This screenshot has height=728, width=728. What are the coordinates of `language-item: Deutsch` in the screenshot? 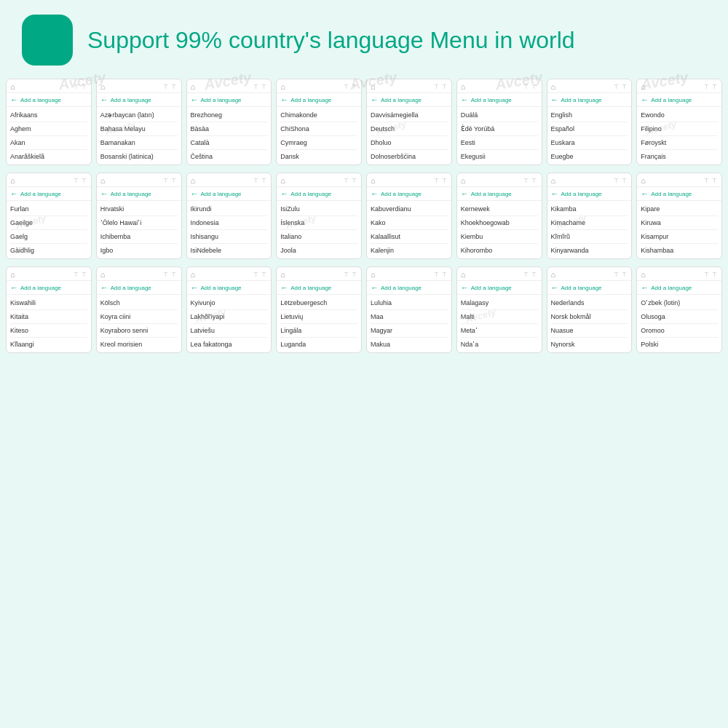 It's located at (409, 130).